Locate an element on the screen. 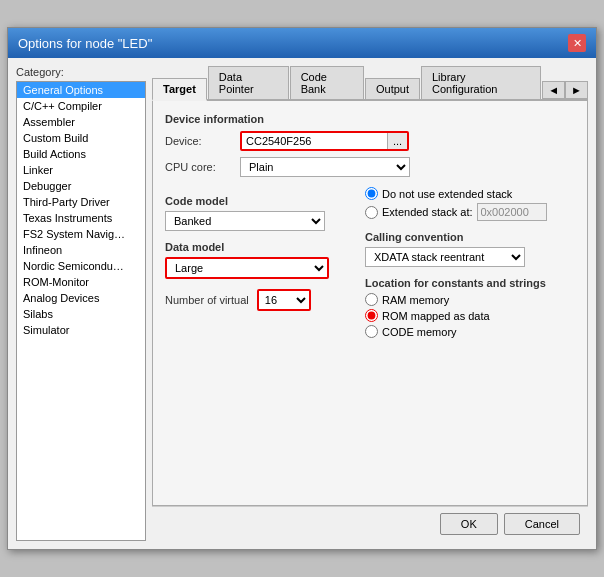 Image resolution: width=604 pixels, height=577 pixels. title-bar: Options for node "LED" ✕ is located at coordinates (302, 43).